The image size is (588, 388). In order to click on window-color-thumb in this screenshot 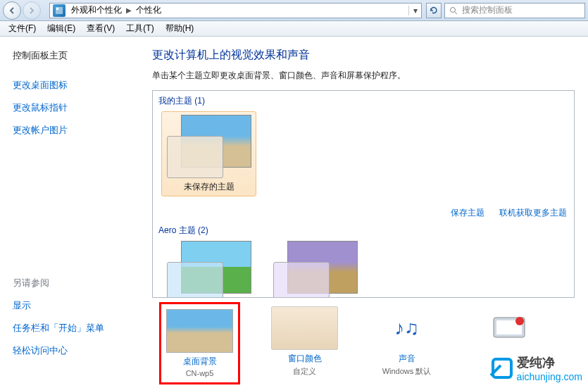, I will do `click(304, 328)`.